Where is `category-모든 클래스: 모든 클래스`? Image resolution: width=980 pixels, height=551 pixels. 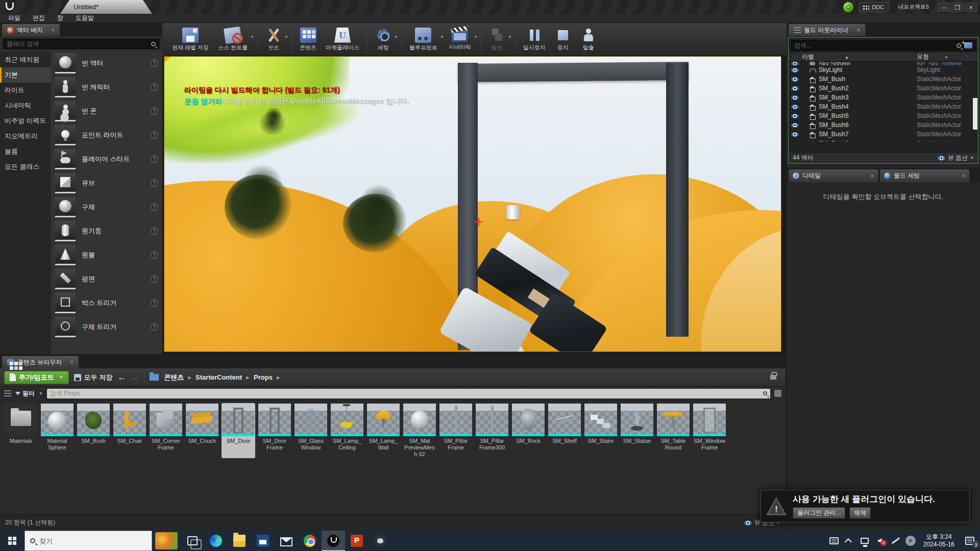
category-모든 클래스: 모든 클래스 is located at coordinates (26, 167).